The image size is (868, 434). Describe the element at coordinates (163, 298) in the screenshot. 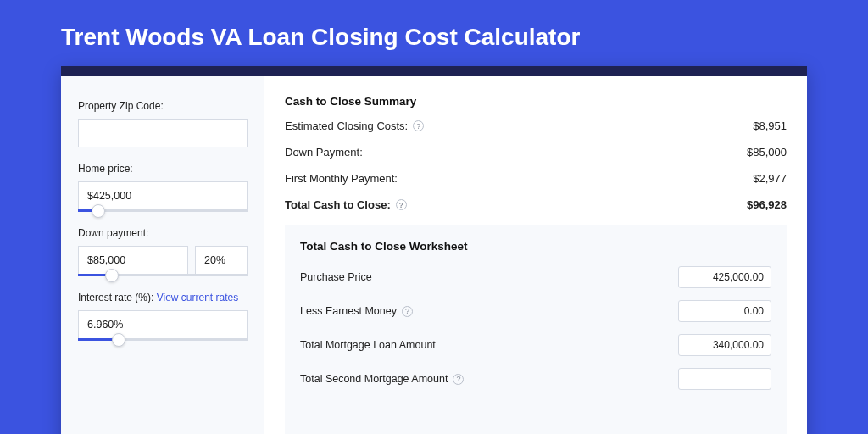

I see `interest-label: Interest rate (%): View current rates` at that location.